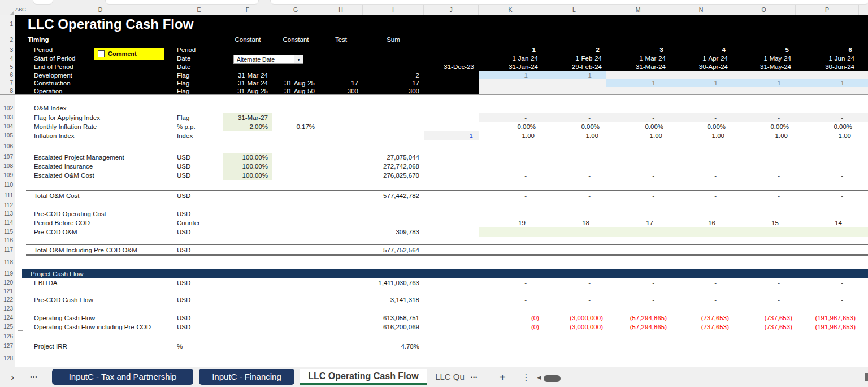 The width and height of the screenshot is (868, 387). Describe the element at coordinates (7, 157) in the screenshot. I see `row-number-107: 107` at that location.